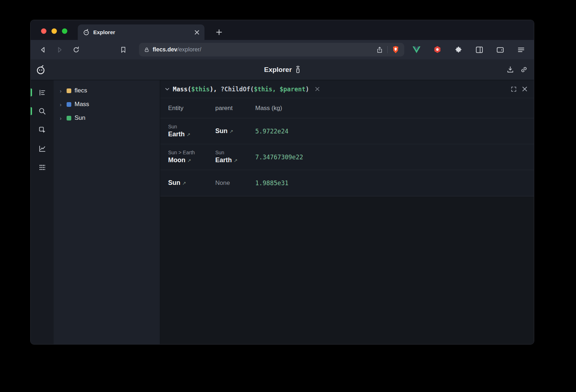 The image size is (576, 392). What do you see at coordinates (69, 104) in the screenshot?
I see `component-color-swatch` at bounding box center [69, 104].